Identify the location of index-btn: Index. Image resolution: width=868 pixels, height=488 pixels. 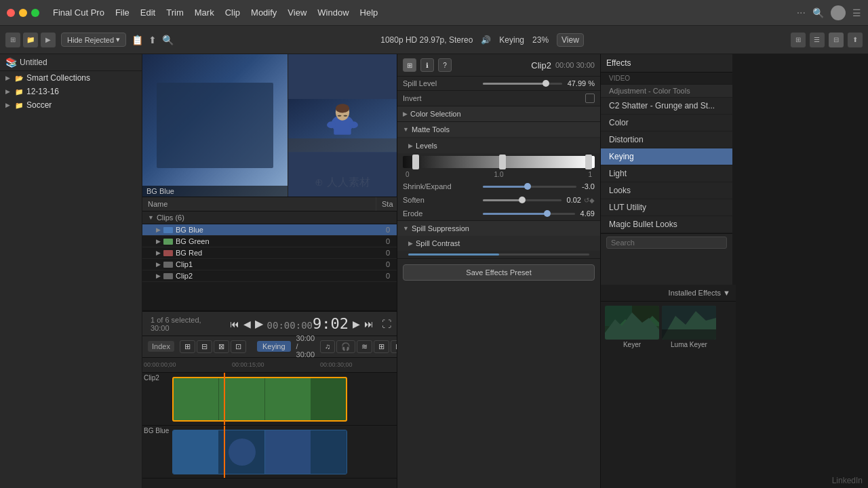
(161, 346).